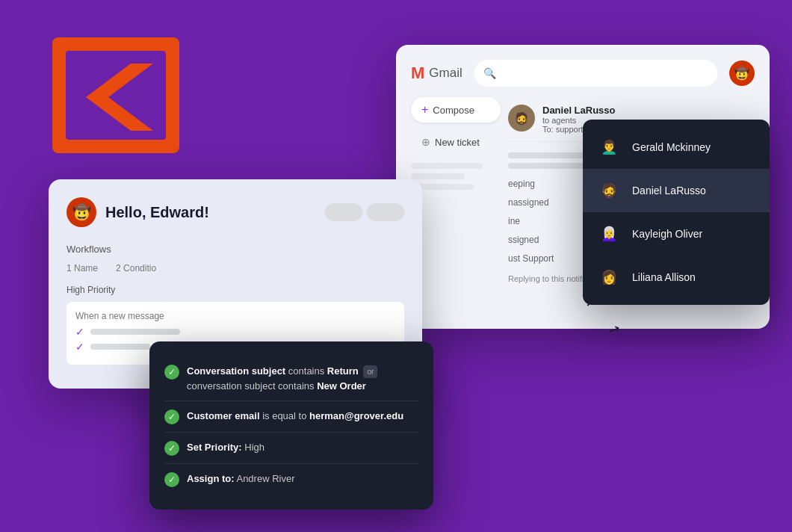 The width and height of the screenshot is (792, 532). What do you see at coordinates (136, 268) in the screenshot?
I see `col-2: 2 Conditio` at bounding box center [136, 268].